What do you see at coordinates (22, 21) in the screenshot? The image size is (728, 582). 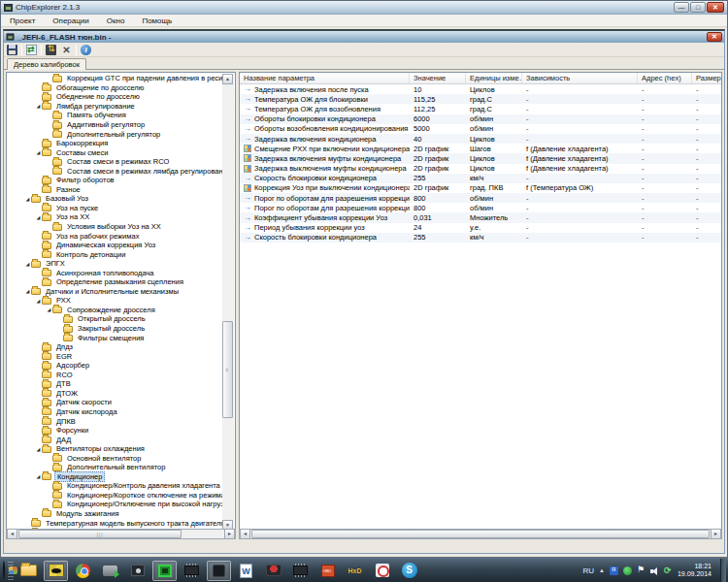 I see `menu-0: Проект` at bounding box center [22, 21].